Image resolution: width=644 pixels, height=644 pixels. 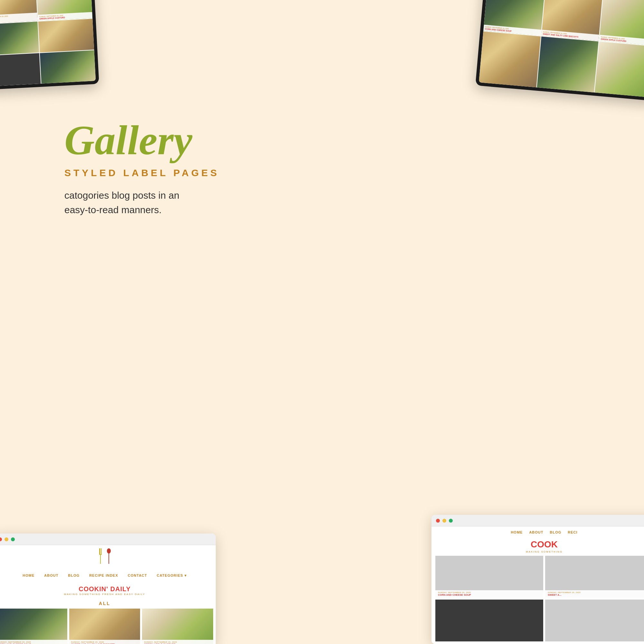 I want to click on browser-body-right: HOME AbouT BLOG RECI COOK MAKING SOMETHI…, so click(x=538, y=585).